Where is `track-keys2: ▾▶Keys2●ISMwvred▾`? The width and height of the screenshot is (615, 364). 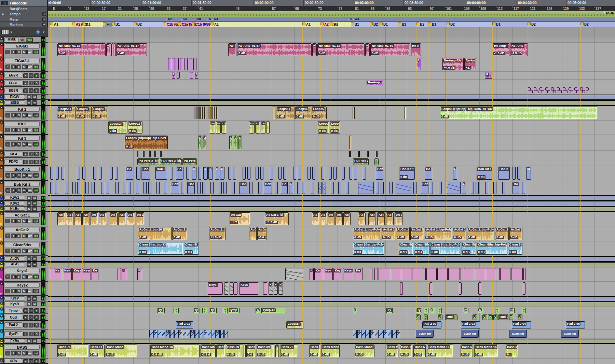 track-keys2: ▾▶Keys2●ISMwvred▾ is located at coordinates (24, 289).